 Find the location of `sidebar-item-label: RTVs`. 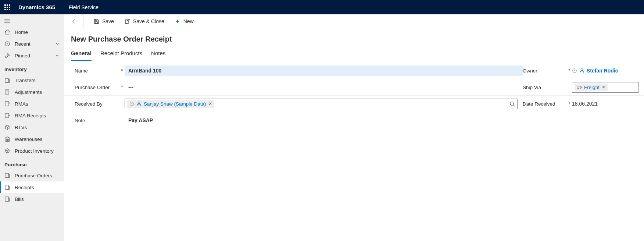

sidebar-item-label: RTVs is located at coordinates (21, 127).